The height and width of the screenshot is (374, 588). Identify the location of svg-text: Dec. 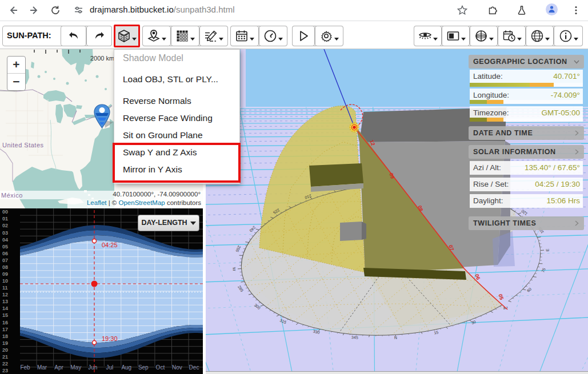
(194, 368).